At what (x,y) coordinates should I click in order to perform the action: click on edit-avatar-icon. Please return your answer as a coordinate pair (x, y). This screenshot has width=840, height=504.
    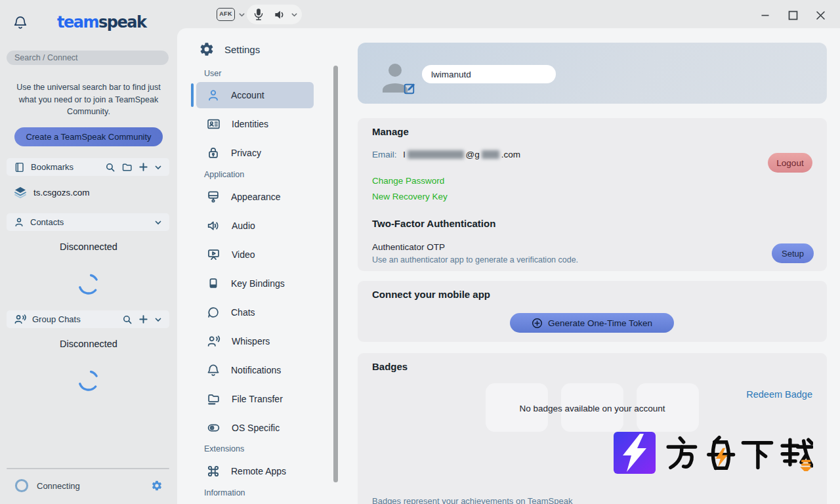
    Looking at the image, I should click on (410, 88).